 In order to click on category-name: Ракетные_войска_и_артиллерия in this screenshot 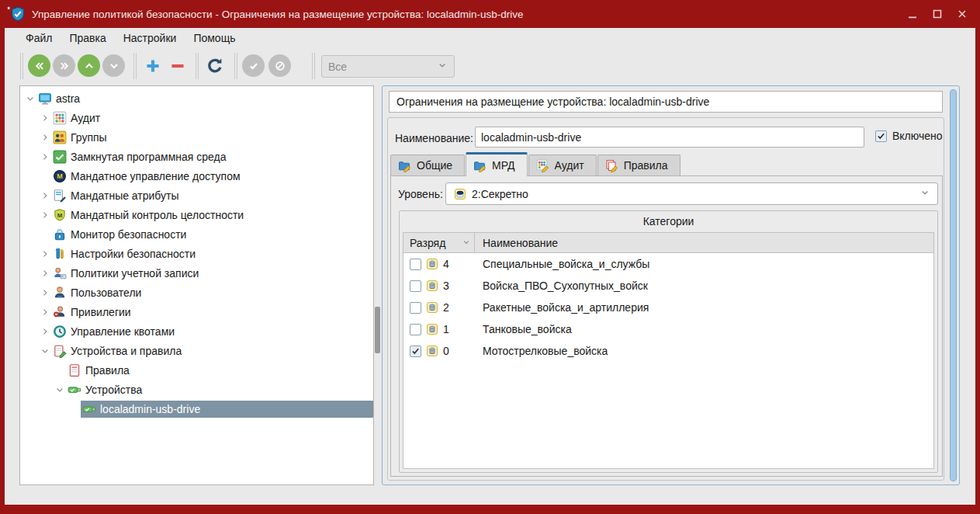, I will do `click(705, 307)`.